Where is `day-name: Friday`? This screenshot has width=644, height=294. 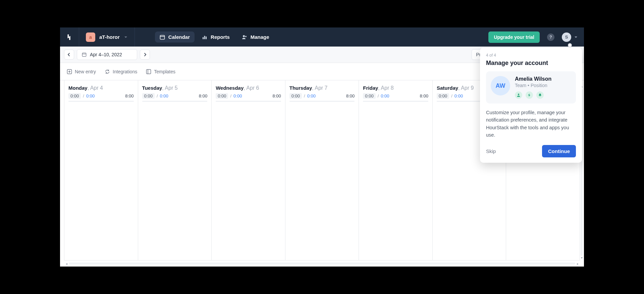 day-name: Friday is located at coordinates (370, 88).